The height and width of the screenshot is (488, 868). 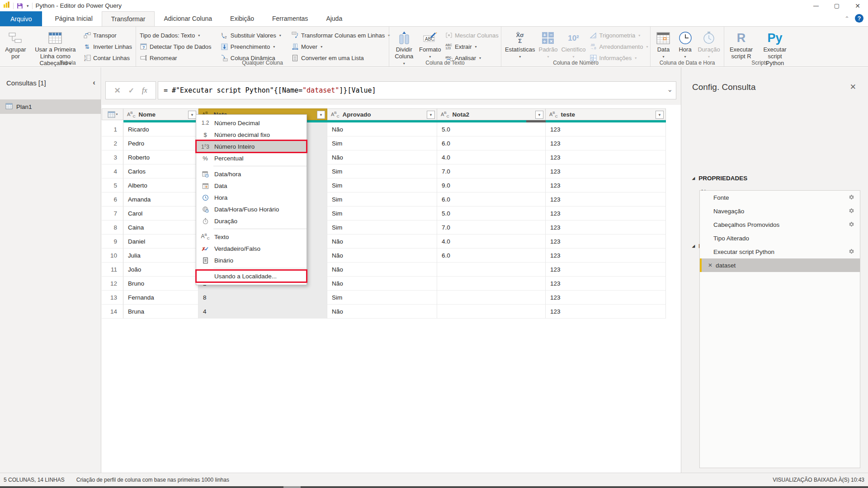 I want to click on inverter-linhas-button: ⇅ Inverter Linhas, so click(x=108, y=47).